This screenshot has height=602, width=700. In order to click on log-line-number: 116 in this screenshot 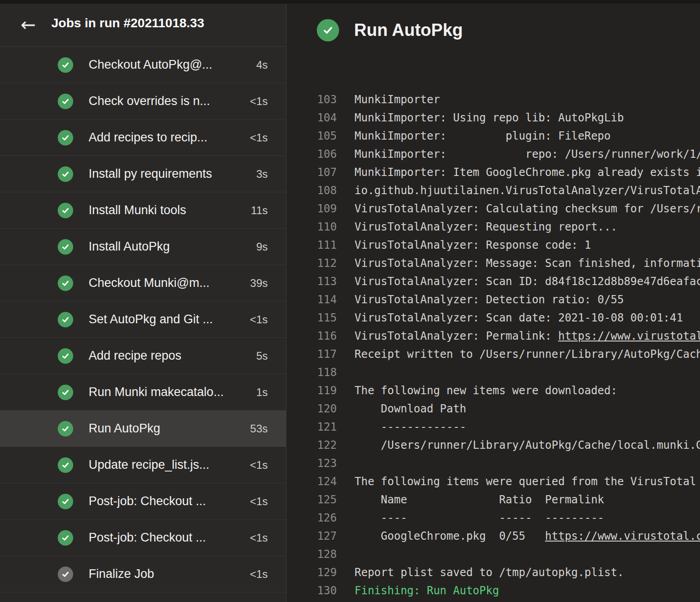, I will do `click(312, 336)`.